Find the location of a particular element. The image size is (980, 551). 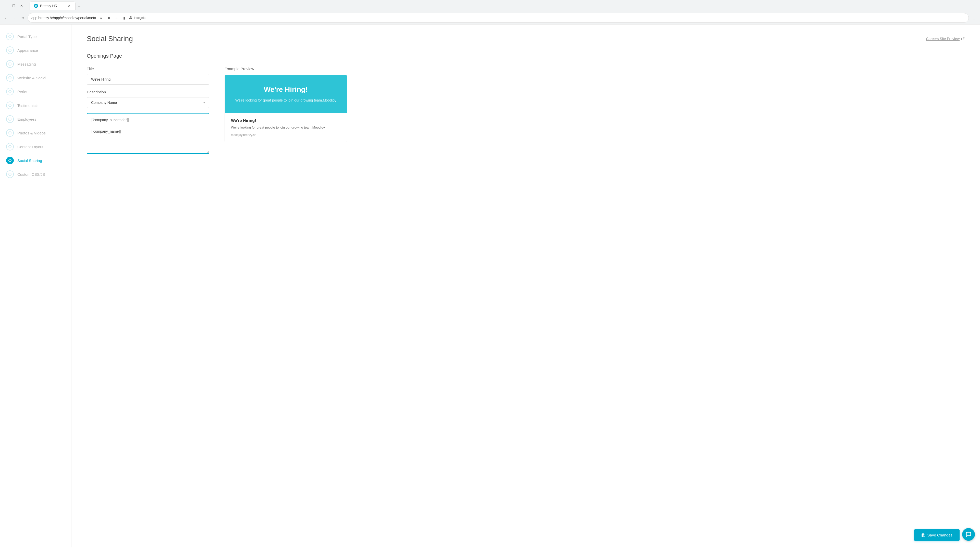

preview-content-area: We're Hiring! We're looking for great pe… is located at coordinates (286, 128).